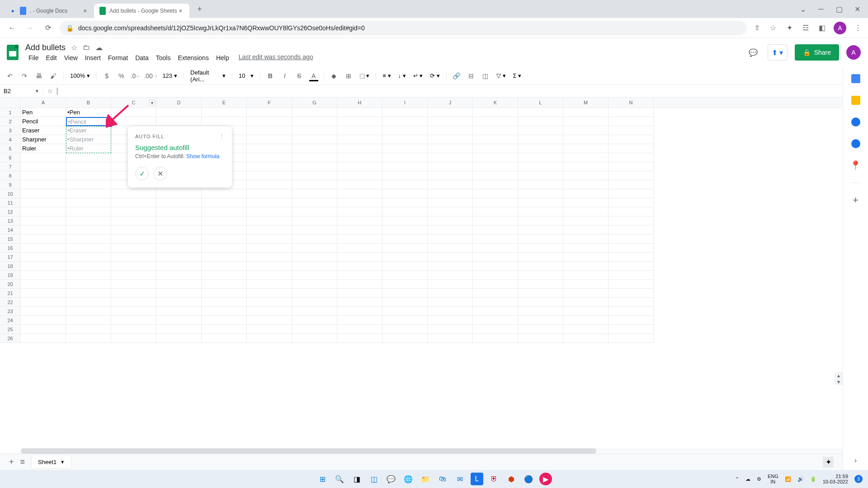  What do you see at coordinates (142, 58) in the screenshot?
I see `menu-data: Data` at bounding box center [142, 58].